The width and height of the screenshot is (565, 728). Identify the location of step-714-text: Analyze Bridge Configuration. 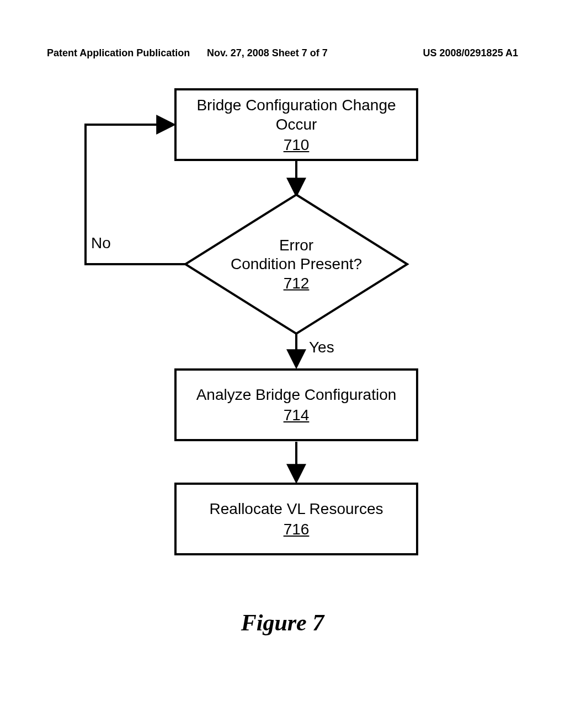
(297, 395).